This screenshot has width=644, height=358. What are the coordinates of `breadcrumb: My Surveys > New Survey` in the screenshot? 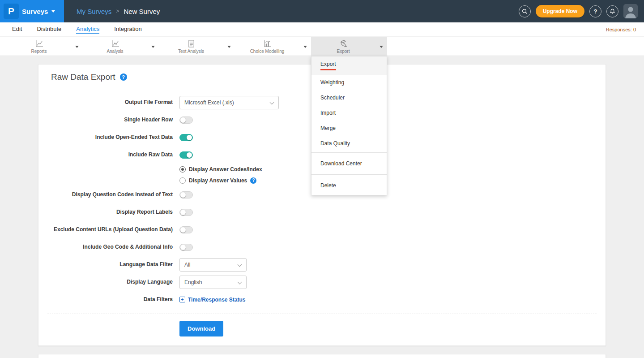 It's located at (118, 12).